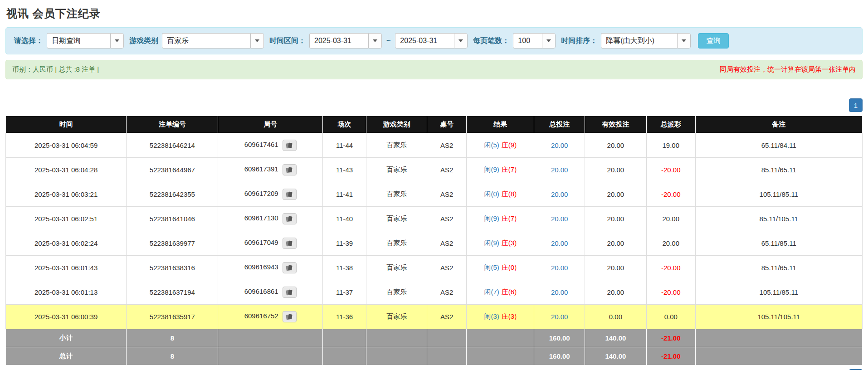 This screenshot has width=868, height=370. Describe the element at coordinates (615, 146) in the screenshot. I see `cell-valid-bet: 20.00` at that location.